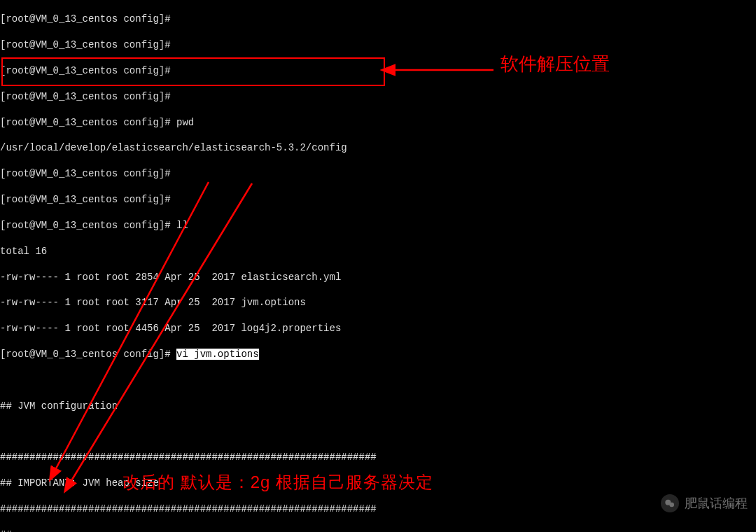 The height and width of the screenshot is (532, 756). Describe the element at coordinates (670, 503) in the screenshot. I see `wechat-icon` at that location.